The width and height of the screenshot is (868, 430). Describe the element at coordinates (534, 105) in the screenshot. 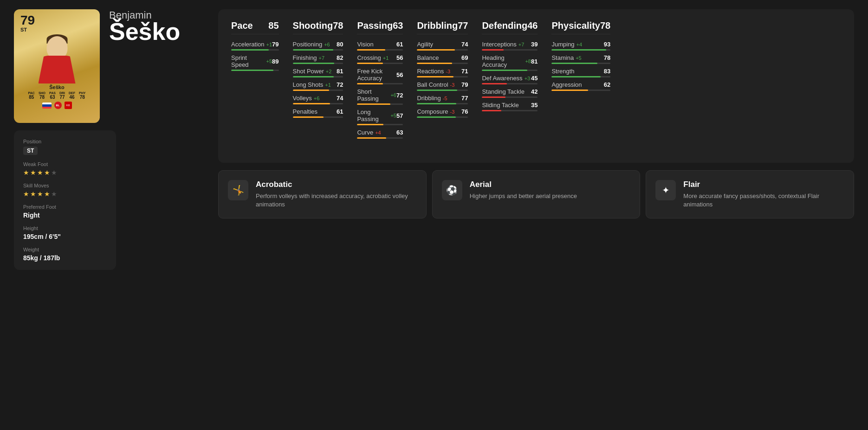

I see `stat-number-defending-4: 35` at that location.